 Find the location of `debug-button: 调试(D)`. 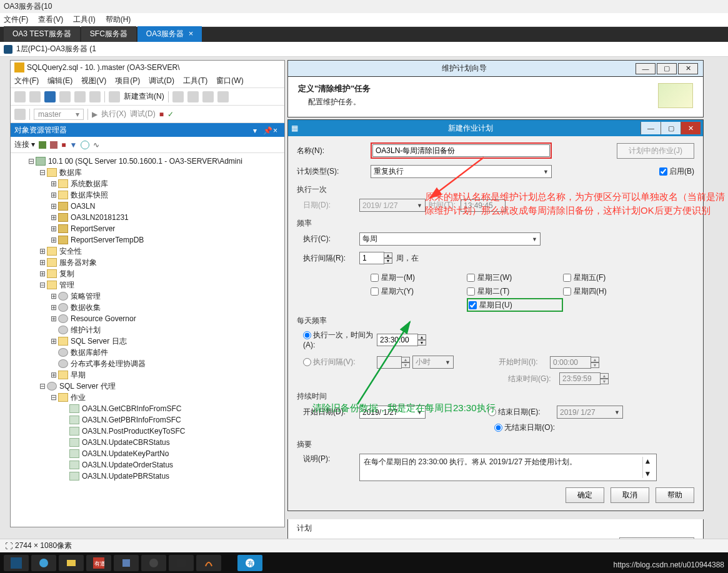

debug-button: 调试(D) is located at coordinates (142, 114).